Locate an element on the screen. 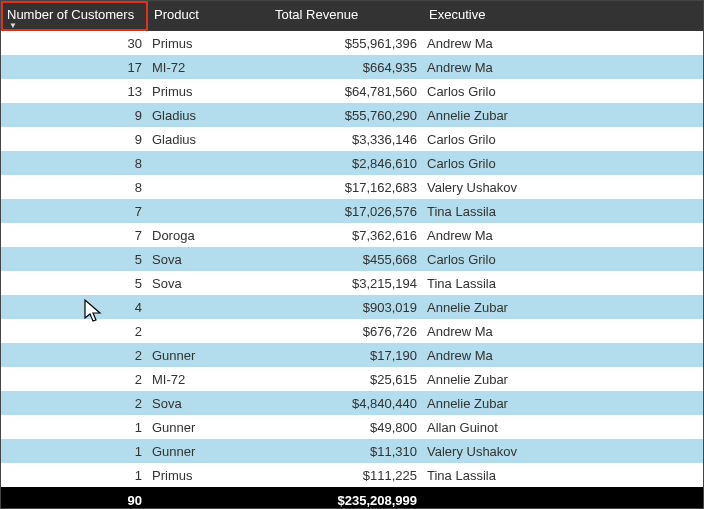  table-row: 7Doroga$7,362,616Andrew Ma is located at coordinates (352, 235).